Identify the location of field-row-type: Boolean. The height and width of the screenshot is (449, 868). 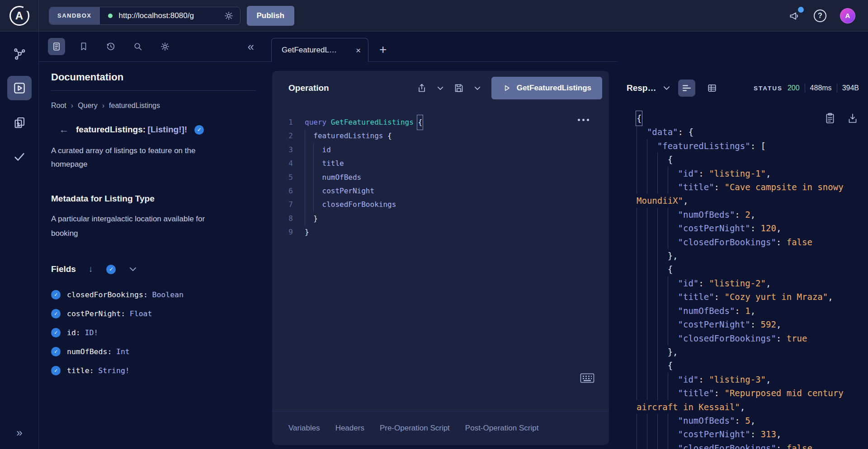
(168, 295).